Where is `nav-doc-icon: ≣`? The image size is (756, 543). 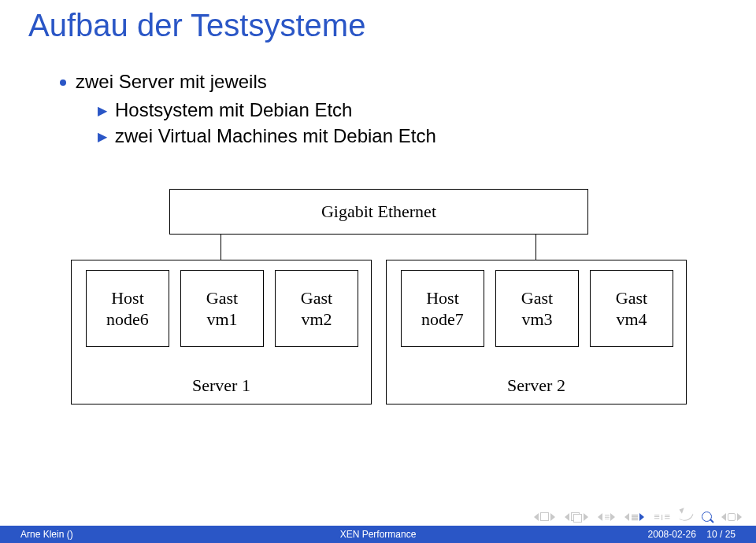
nav-doc-icon: ≣ is located at coordinates (635, 517).